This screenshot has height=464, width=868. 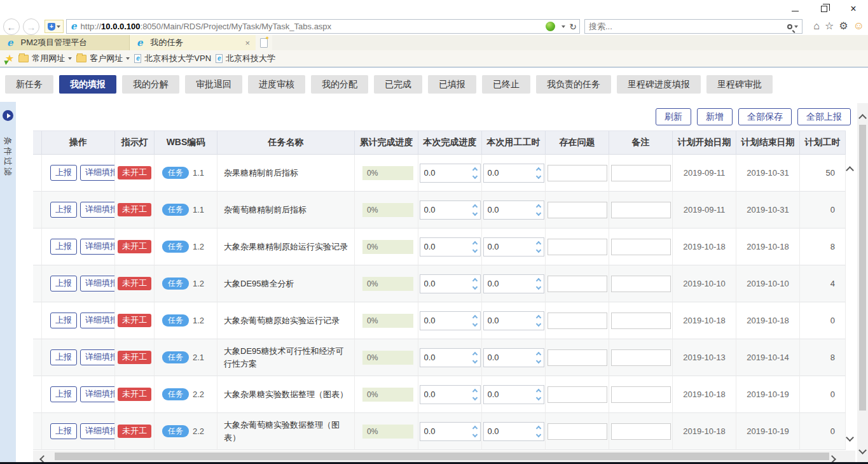 What do you see at coordinates (340, 84) in the screenshot?
I see `nav-tab: 我的分配` at bounding box center [340, 84].